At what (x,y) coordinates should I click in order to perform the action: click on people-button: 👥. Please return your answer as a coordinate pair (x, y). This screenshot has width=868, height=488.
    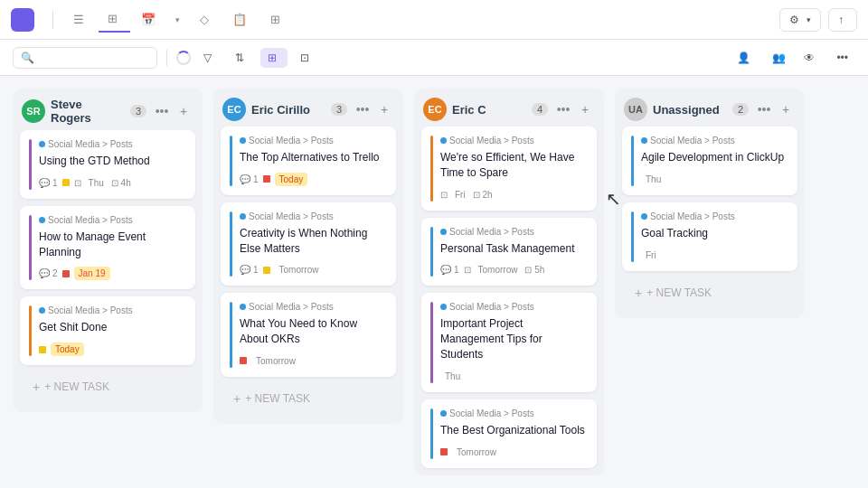
    Looking at the image, I should click on (779, 58).